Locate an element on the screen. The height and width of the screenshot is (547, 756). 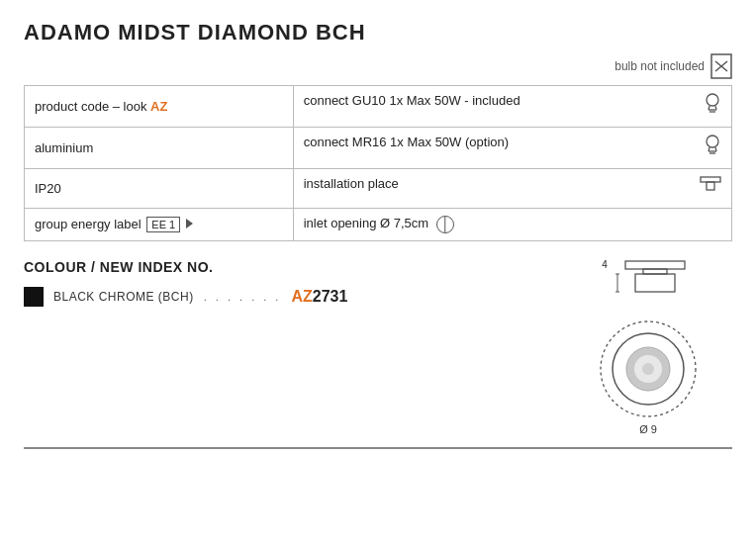
energy-arrow-icon is located at coordinates (190, 224).